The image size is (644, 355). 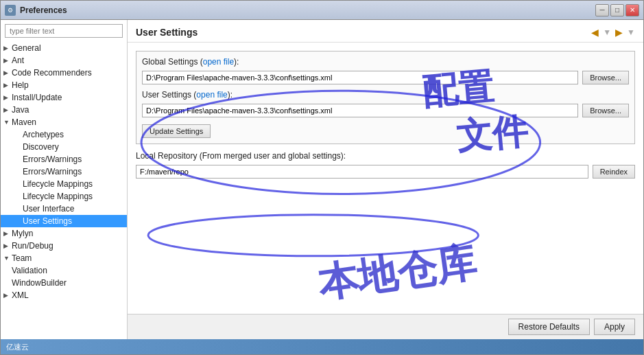 I want to click on sidebar-item-label: Mylyn, so click(x=68, y=233).